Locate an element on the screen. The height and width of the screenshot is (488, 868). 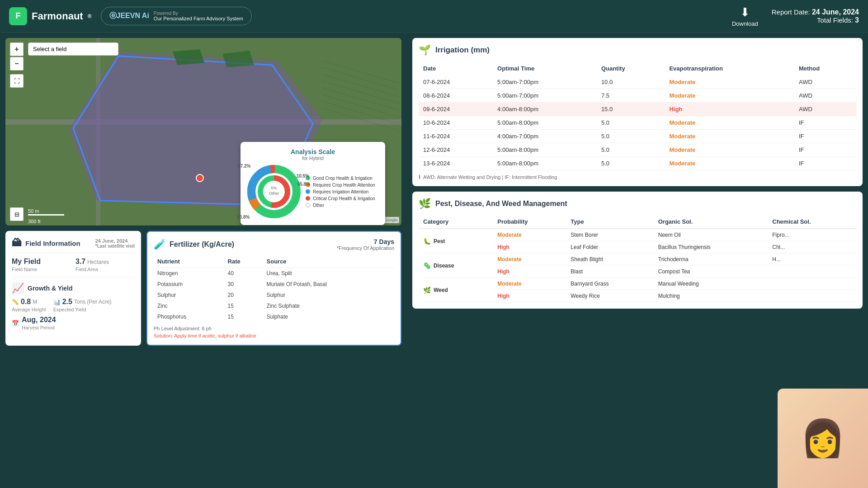
field-hectares-unit: Hectares is located at coordinates (98, 262).